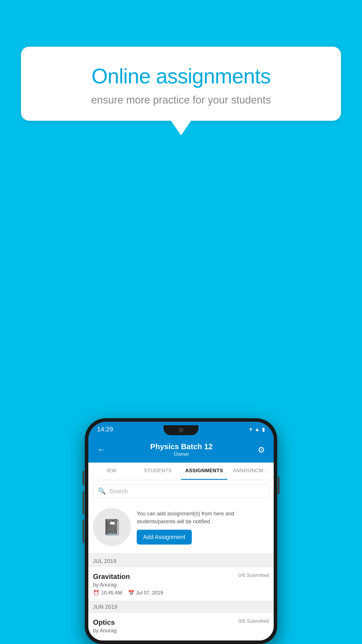 Image resolution: width=362 pixels, height=644 pixels. What do you see at coordinates (83, 478) in the screenshot?
I see `silent-button` at bounding box center [83, 478].